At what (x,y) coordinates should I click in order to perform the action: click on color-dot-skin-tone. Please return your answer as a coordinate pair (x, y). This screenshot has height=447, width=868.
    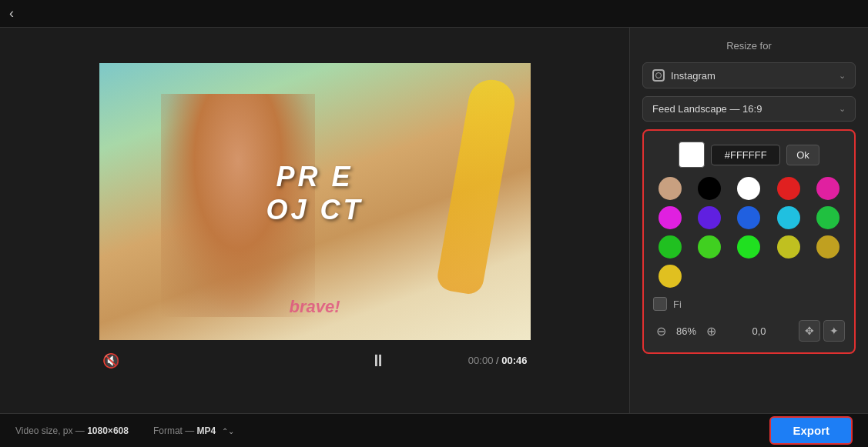
    Looking at the image, I should click on (670, 188).